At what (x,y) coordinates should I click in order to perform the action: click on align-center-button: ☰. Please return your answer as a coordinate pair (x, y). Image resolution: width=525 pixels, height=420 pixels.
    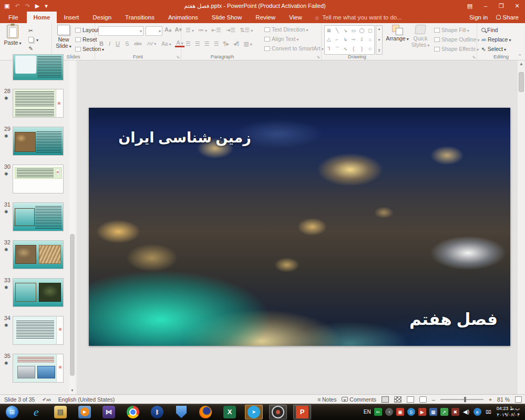
    Looking at the image, I should click on (198, 44).